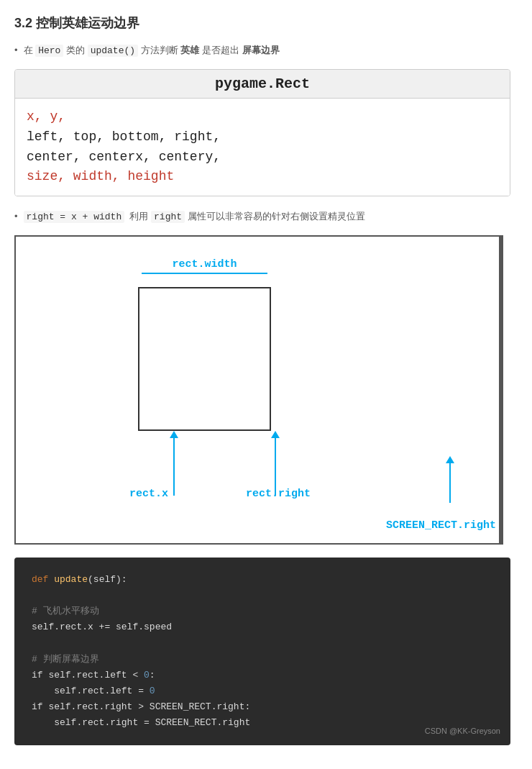 This screenshot has height=769, width=532. Describe the element at coordinates (262, 117) in the screenshot. I see `rect-line1: x, y,` at that location.